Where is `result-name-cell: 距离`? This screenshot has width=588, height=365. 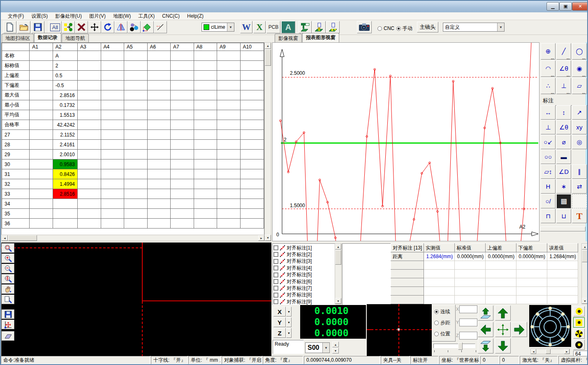 result-name-cell: 距离 is located at coordinates (407, 256).